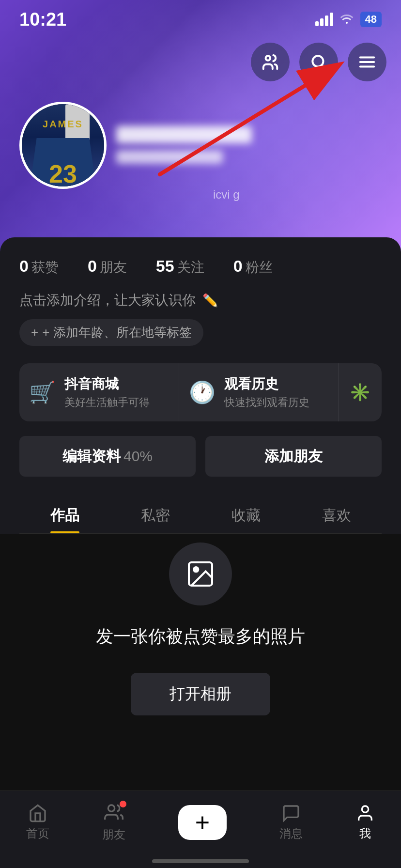  Describe the element at coordinates (108, 456) in the screenshot. I see `edit-profile-button: 编辑资料 40%` at that location.